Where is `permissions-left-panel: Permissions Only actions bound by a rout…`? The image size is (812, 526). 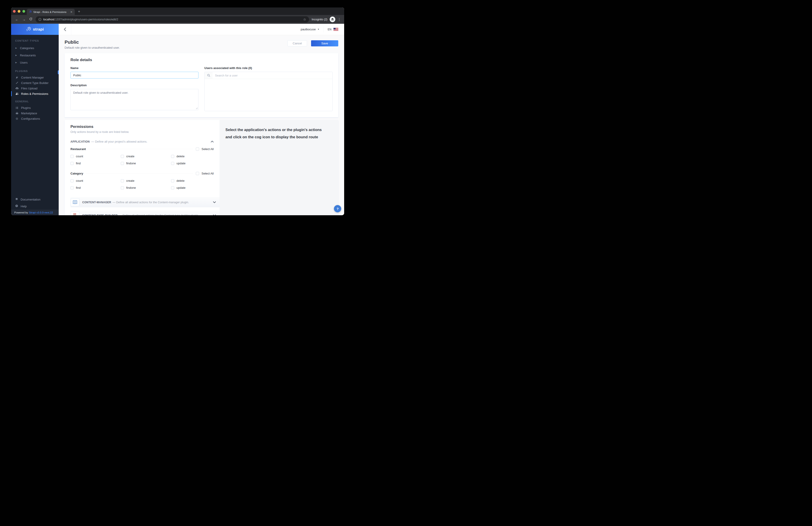 permissions-left-panel: Permissions Only actions bound by a rout… is located at coordinates (142, 168).